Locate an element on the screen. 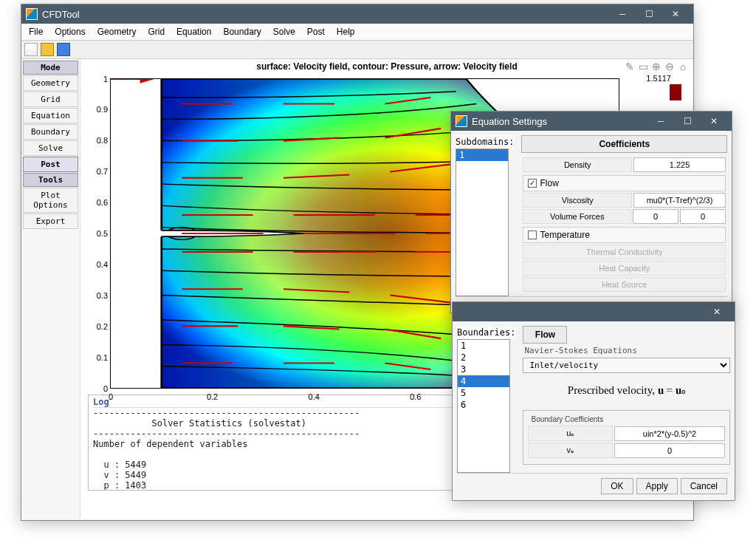  colorbar-max: 1.5117 is located at coordinates (659, 78).